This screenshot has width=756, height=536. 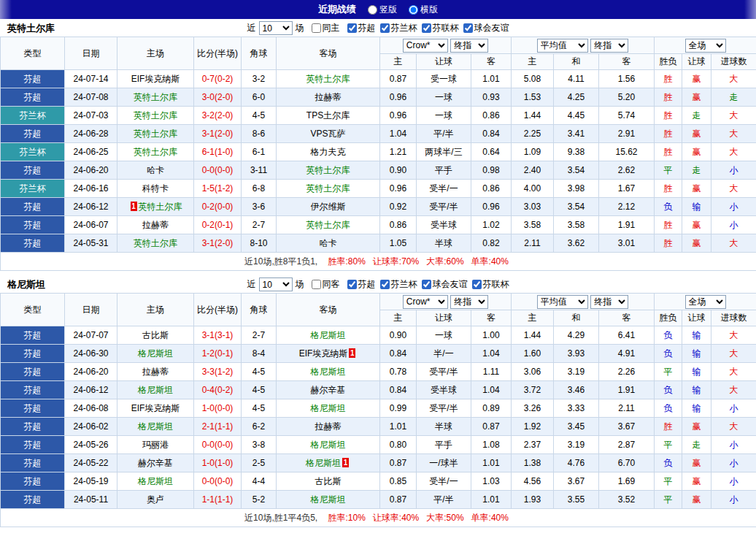 What do you see at coordinates (347, 518) in the screenshot?
I see `rate-stat: 胜率:10%` at bounding box center [347, 518].